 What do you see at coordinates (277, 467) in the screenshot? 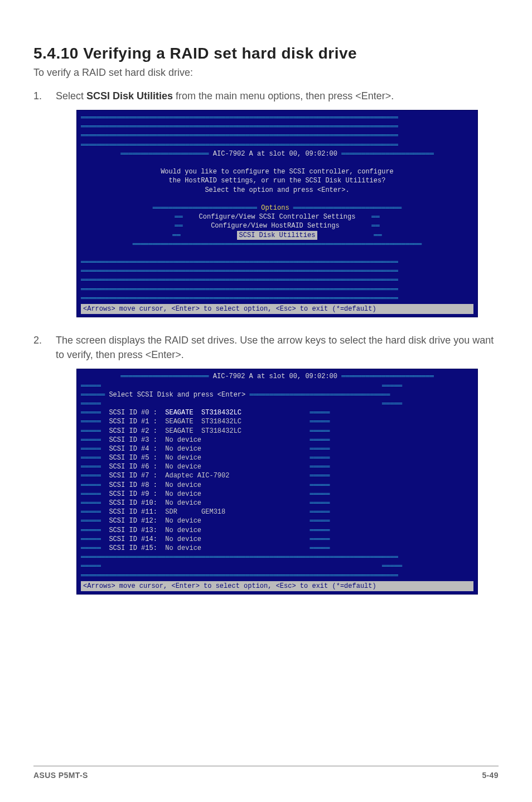
I see `bios2-device-row: ═════ SCSI ID #6 : No device ═════` at bounding box center [277, 467].